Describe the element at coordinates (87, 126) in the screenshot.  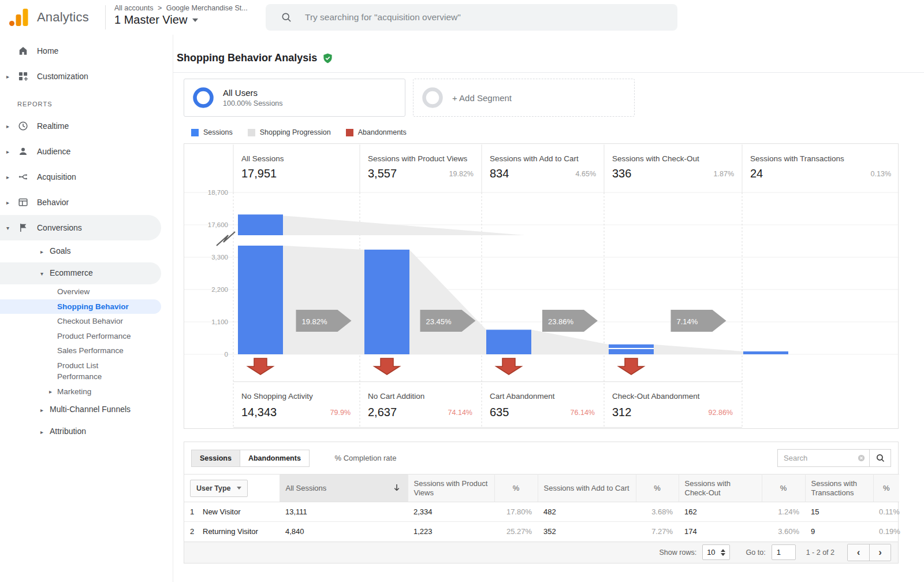
I see `sidebar-item-realtime: ▸Realtime` at that location.